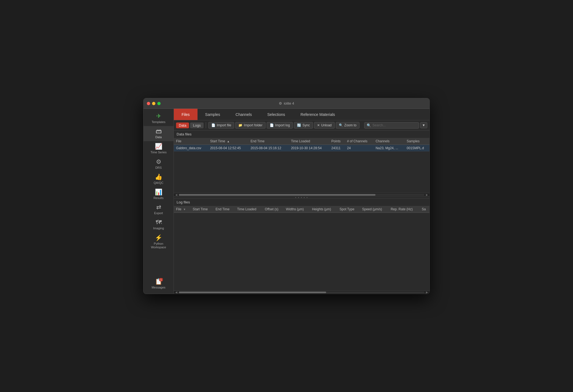 This screenshot has width=573, height=392. What do you see at coordinates (348, 125) in the screenshot?
I see `zoom-to-button: 🔍 Zoom to` at bounding box center [348, 125].